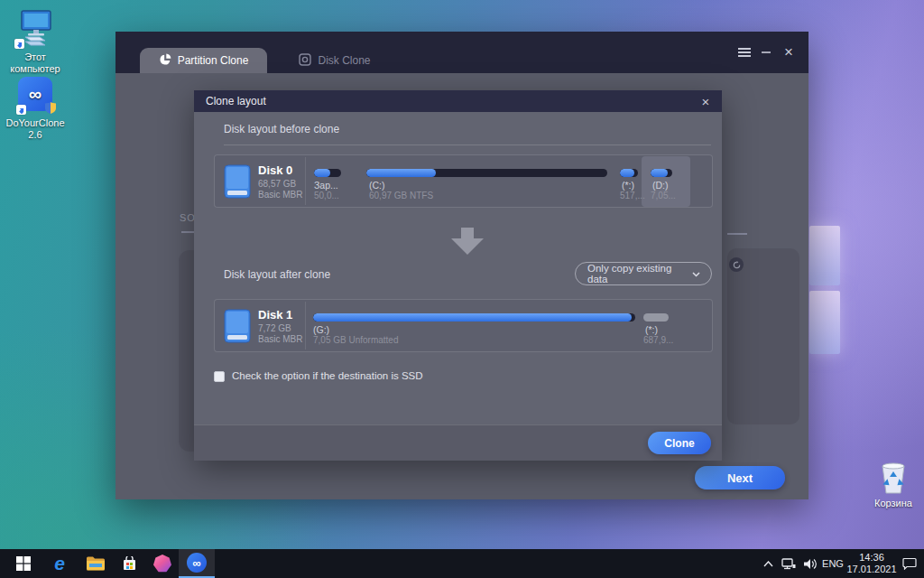 The image size is (924, 578). What do you see at coordinates (892, 504) in the screenshot?
I see `desktop-icon-label: Корзина` at bounding box center [892, 504].